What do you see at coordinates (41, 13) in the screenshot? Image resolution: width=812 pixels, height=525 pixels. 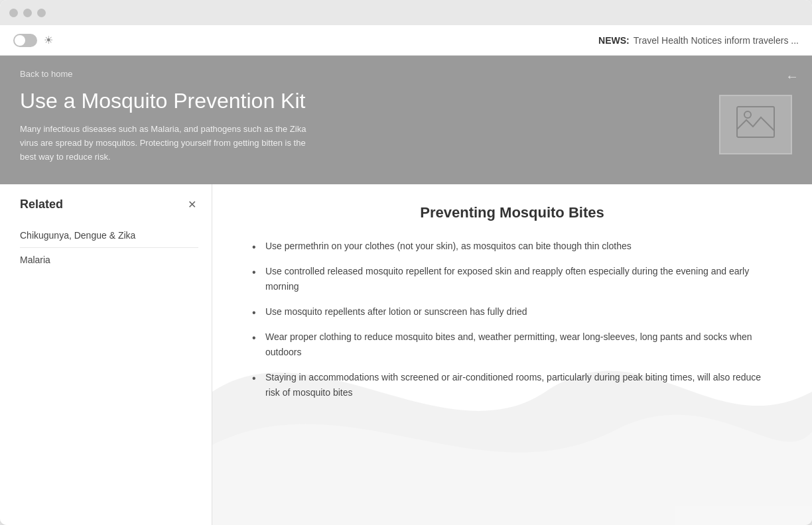 I see `window-dot-green` at bounding box center [41, 13].